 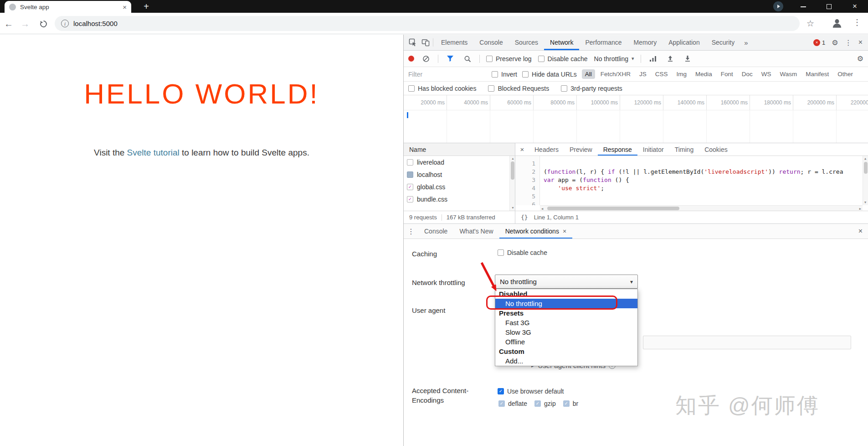 I want to click on filter-pill-font: Font, so click(x=727, y=74).